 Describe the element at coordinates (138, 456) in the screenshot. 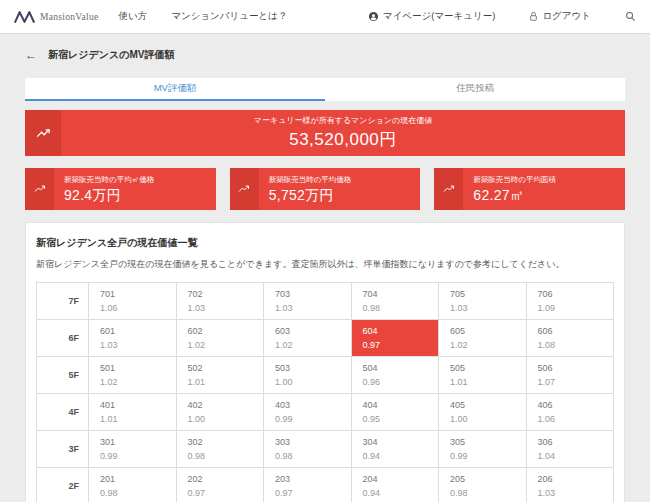

I see `unit-index-value: 0.99` at that location.